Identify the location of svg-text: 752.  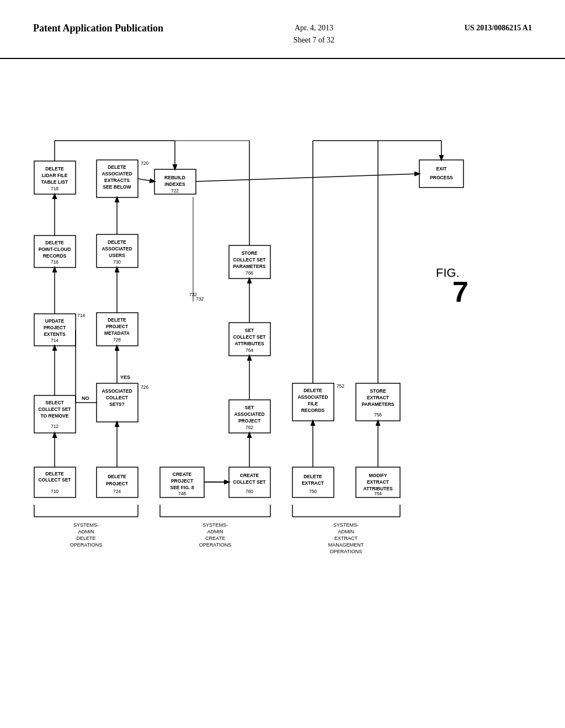
(340, 386).